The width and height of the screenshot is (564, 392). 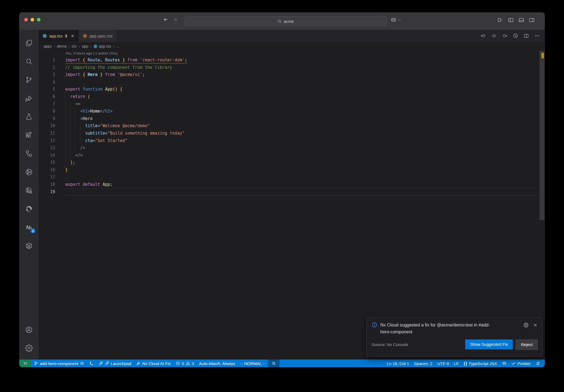 I want to click on code-line: 18export default App;, so click(x=289, y=184).